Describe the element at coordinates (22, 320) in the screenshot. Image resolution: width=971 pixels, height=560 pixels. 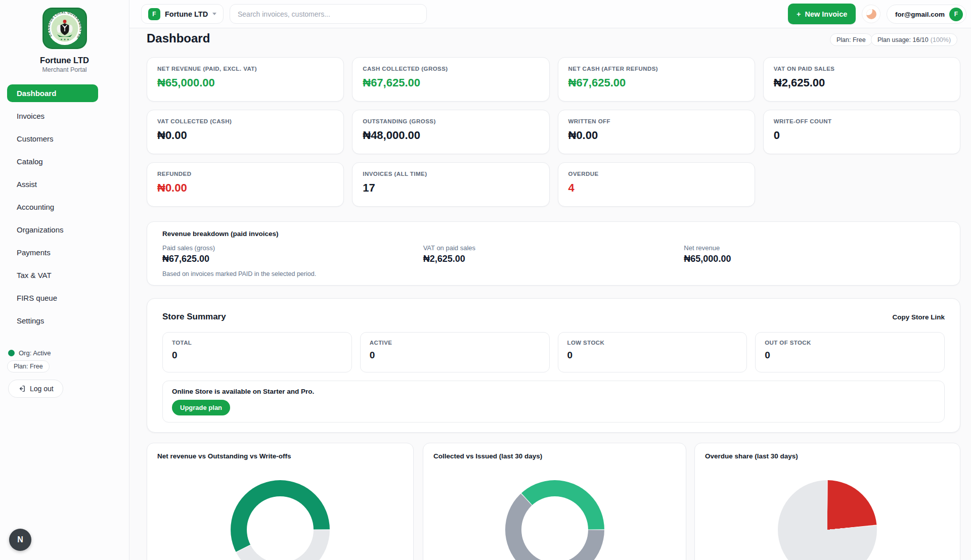
I see `sidebar-item-label: Settings` at that location.